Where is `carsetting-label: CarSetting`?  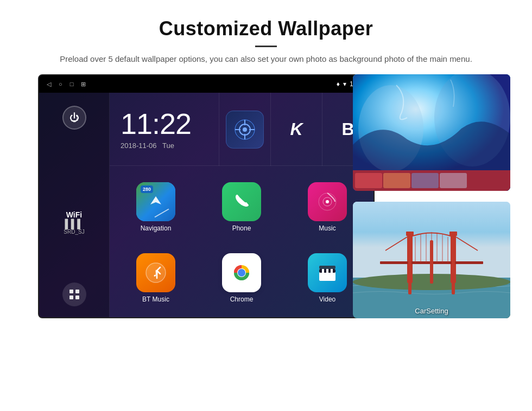
carsetting-label: CarSetting is located at coordinates (432, 311).